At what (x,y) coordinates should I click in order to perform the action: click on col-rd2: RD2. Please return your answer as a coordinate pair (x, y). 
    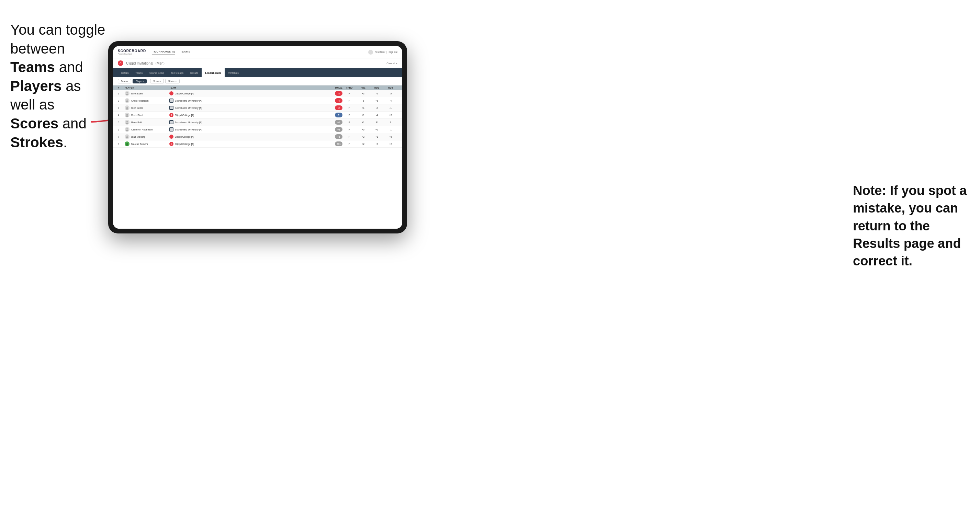
    Looking at the image, I should click on (377, 88).